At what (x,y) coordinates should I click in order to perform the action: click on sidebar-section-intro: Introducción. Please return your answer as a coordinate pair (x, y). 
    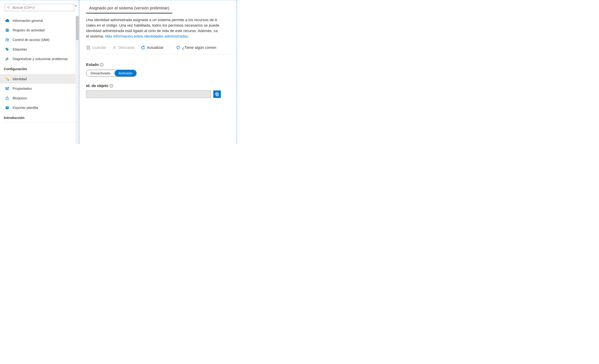
    Looking at the image, I should click on (39, 117).